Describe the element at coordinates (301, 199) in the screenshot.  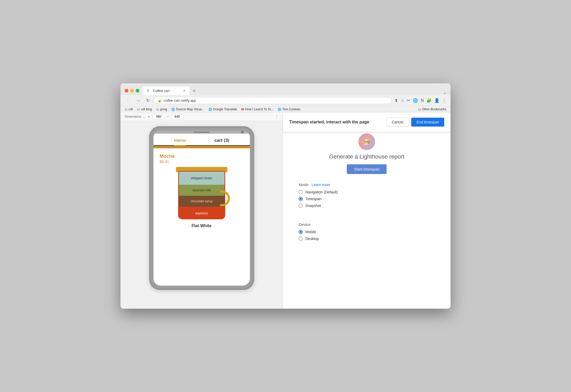
I see `timespan-radio` at that location.